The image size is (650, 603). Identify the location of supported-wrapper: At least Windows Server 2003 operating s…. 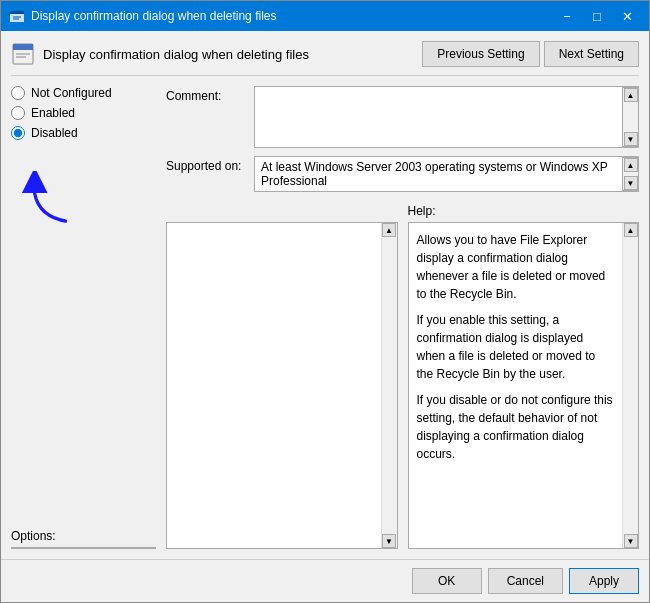
(446, 174).